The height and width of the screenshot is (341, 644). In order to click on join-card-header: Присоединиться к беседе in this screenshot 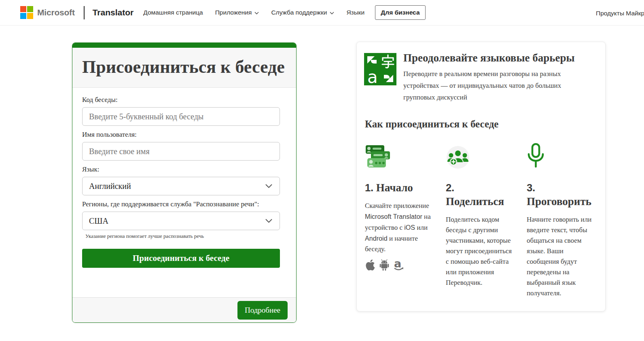, I will do `click(184, 68)`.